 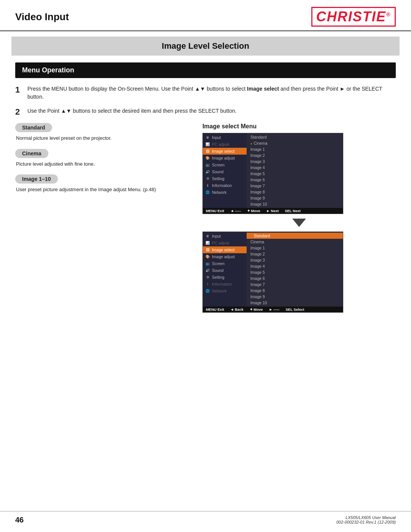 I want to click on network-icon: 🌐, so click(x=208, y=192).